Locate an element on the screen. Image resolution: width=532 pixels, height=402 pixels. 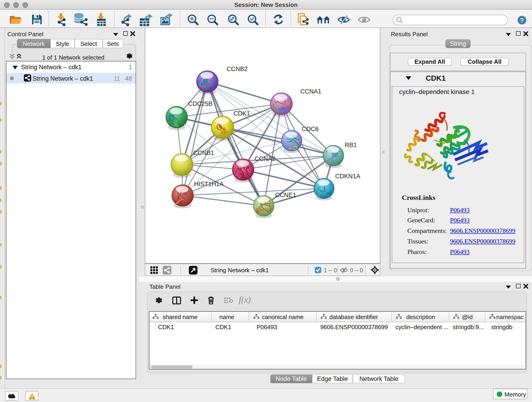
svg-text: CCNA2 is located at coordinates (265, 159).